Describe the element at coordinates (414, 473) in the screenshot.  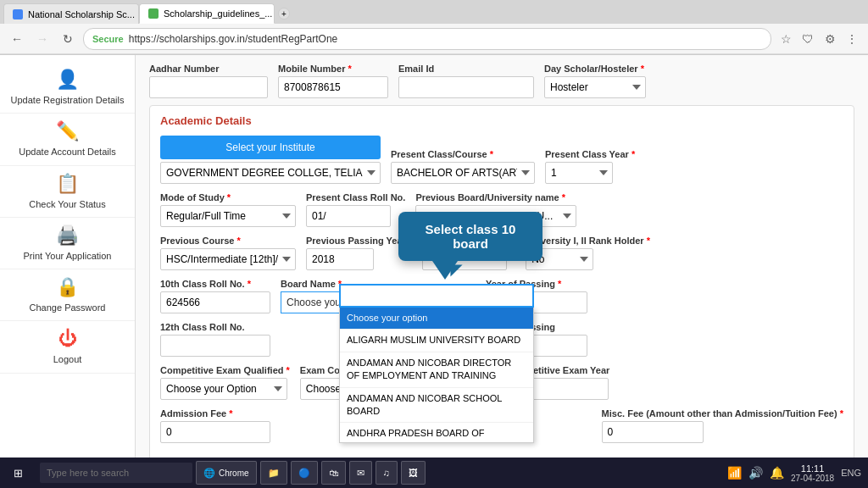
I see `taskbar-app-photo: 🖼` at that location.